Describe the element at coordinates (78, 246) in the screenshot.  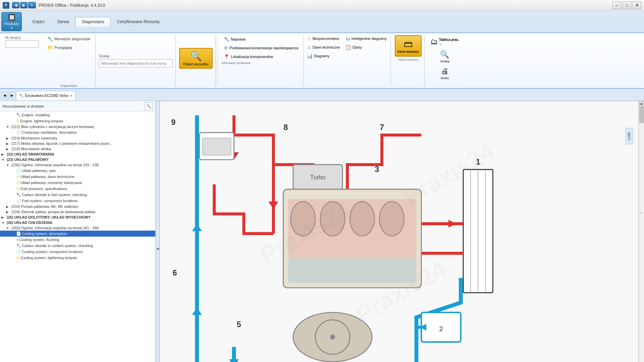
I see `tree-item-co2-coolant: 🔧 Carbon dioxide in coolant system, chec…` at that location.